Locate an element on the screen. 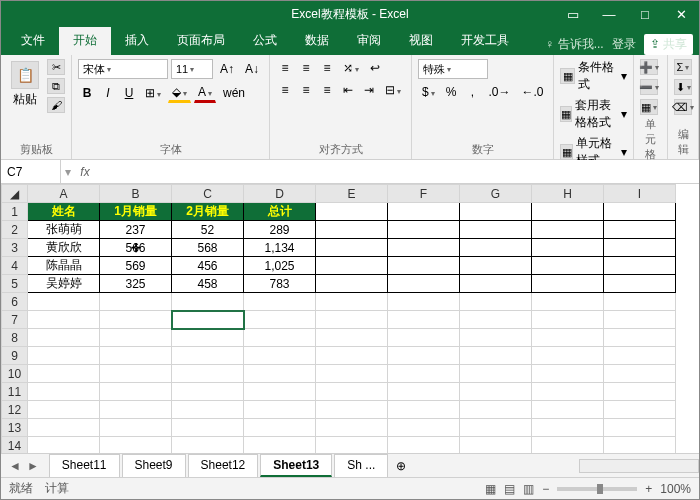 The width and height of the screenshot is (700, 500). row-header: 10 is located at coordinates (15, 374).